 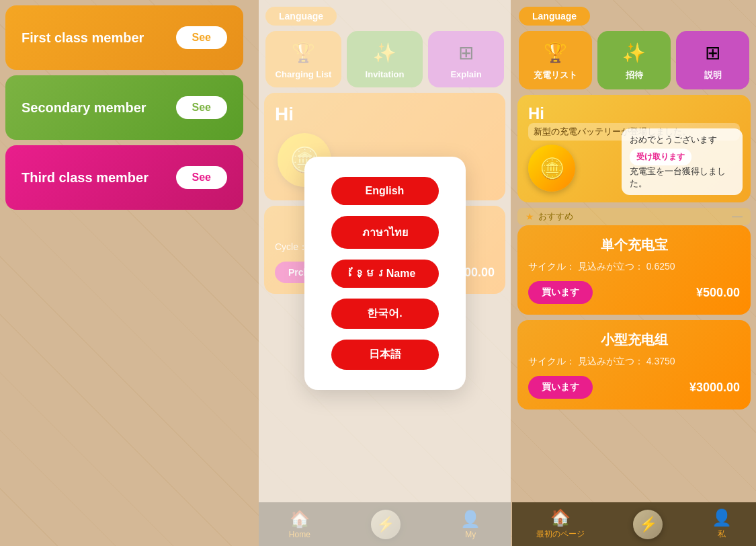 I want to click on language-modal: English ภาษาไทย ខ្មែរName 한국어. 日本語, so click(x=385, y=273).